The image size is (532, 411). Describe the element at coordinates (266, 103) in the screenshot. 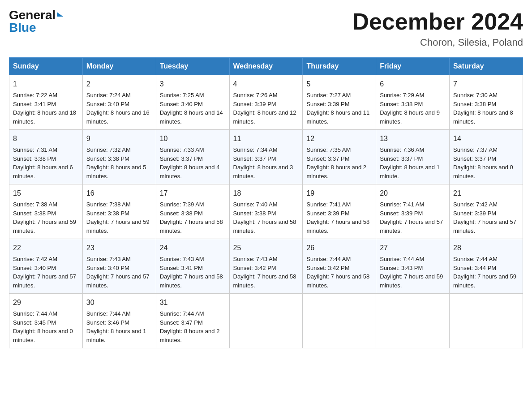

I see `week-row-1: 1 Sunrise: 7:22 AMSunset: 3:41 PMDayligh…` at that location.